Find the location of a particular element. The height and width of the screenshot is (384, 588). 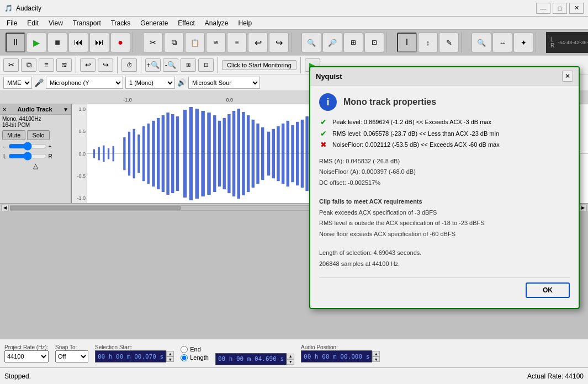

length-radio is located at coordinates (184, 358).